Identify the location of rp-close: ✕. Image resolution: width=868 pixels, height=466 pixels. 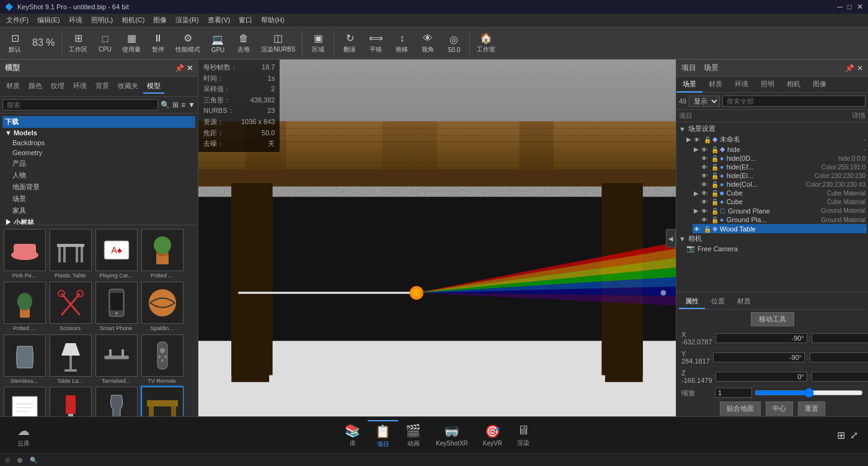
(860, 68).